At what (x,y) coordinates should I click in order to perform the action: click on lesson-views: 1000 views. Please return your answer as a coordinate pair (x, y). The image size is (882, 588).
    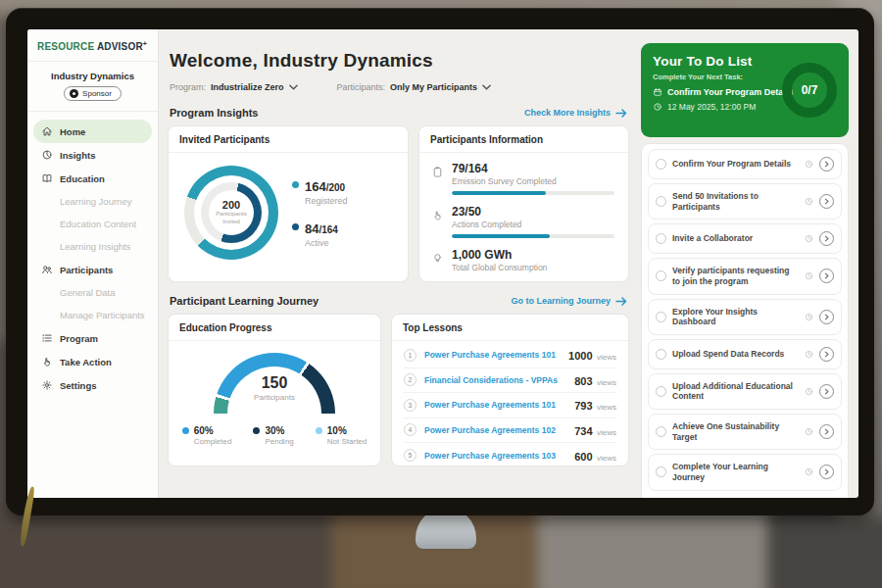
    Looking at the image, I should click on (592, 355).